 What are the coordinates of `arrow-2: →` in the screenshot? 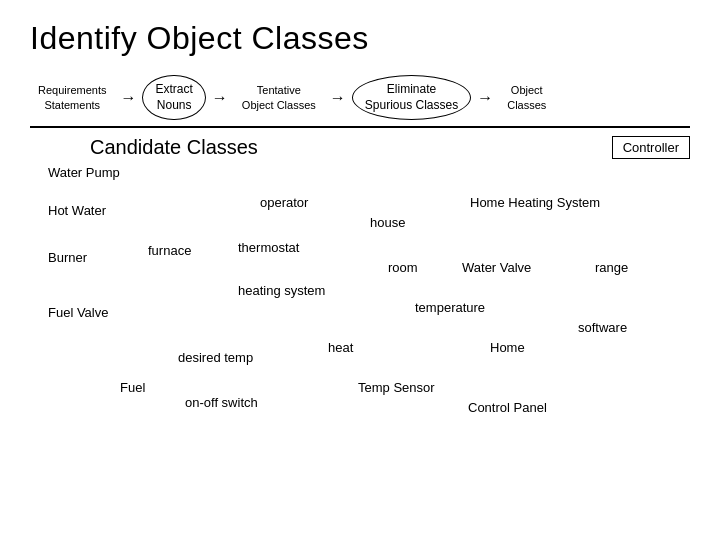 It's located at (220, 98).